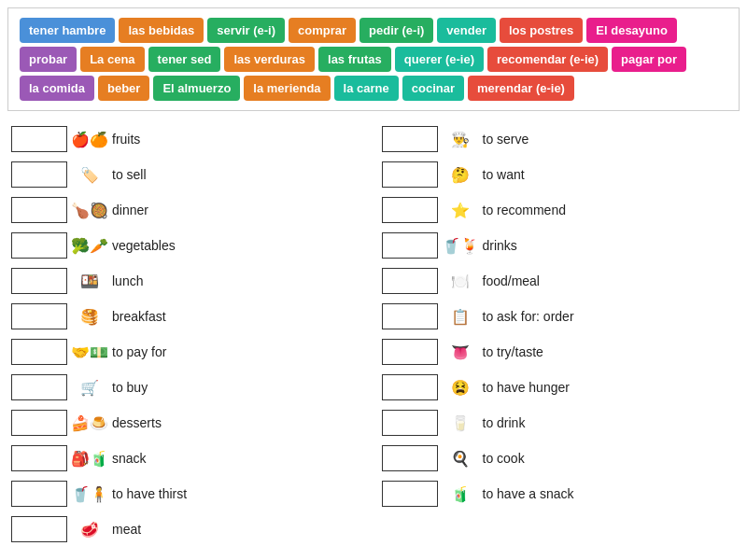 This screenshot has width=747, height=560. Describe the element at coordinates (559, 387) in the screenshot. I see `right-match-row-7: 😫to have hunger` at that location.